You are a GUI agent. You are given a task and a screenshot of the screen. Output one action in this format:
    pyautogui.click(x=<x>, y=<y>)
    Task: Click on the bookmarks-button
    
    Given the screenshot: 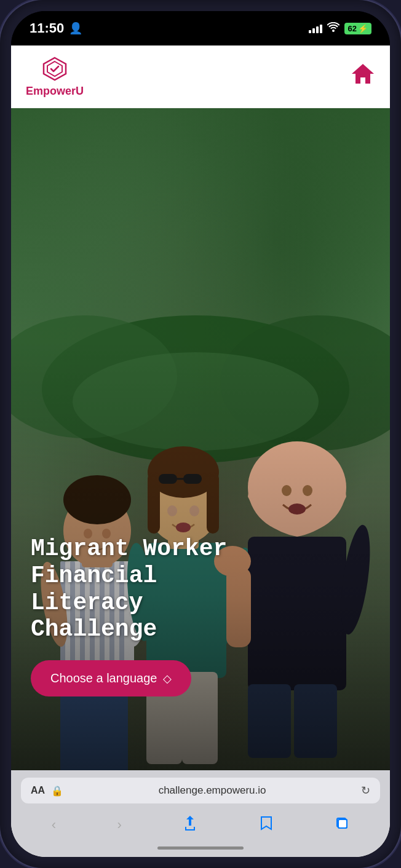 What is the action you would take?
    pyautogui.click(x=266, y=825)
    